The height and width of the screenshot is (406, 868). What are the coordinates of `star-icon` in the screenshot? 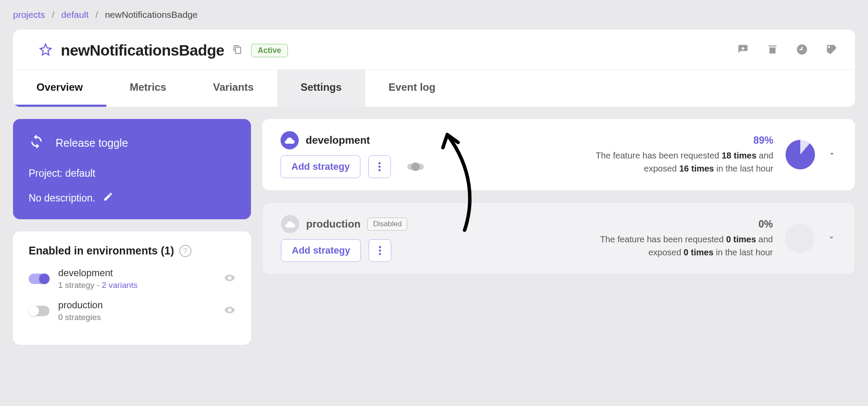 It's located at (46, 50).